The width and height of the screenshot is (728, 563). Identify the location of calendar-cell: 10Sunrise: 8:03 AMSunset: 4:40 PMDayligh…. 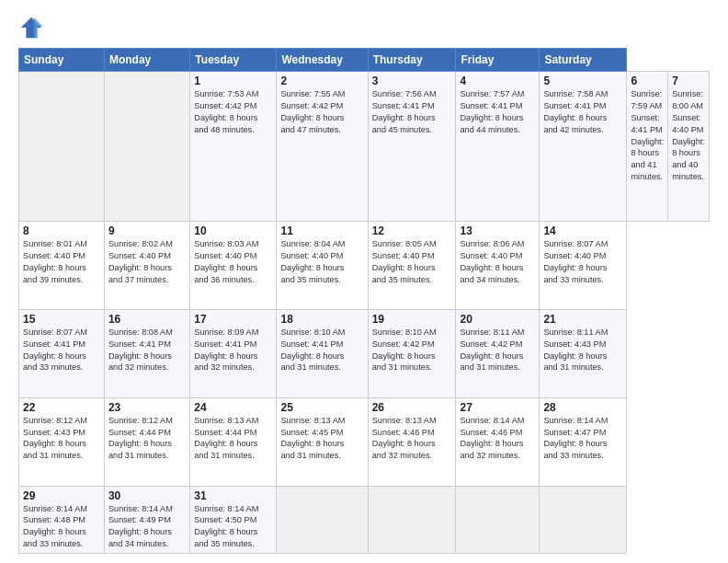
(233, 265).